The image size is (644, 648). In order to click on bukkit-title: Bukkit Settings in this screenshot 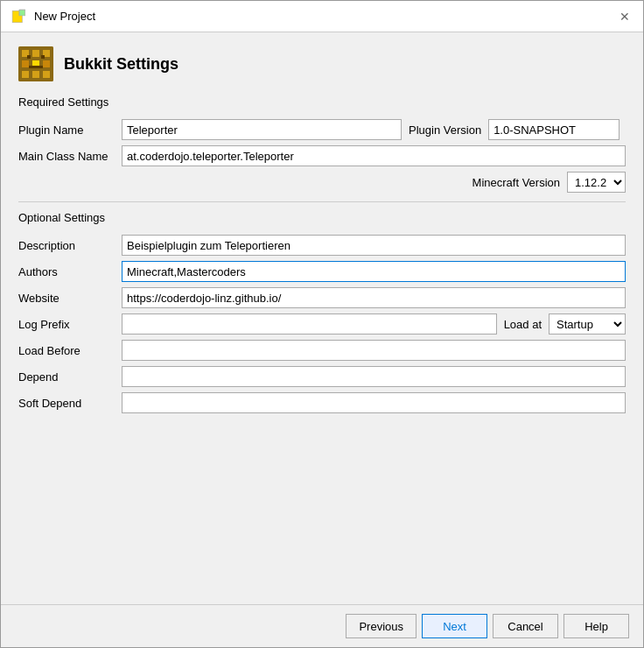, I will do `click(121, 65)`.